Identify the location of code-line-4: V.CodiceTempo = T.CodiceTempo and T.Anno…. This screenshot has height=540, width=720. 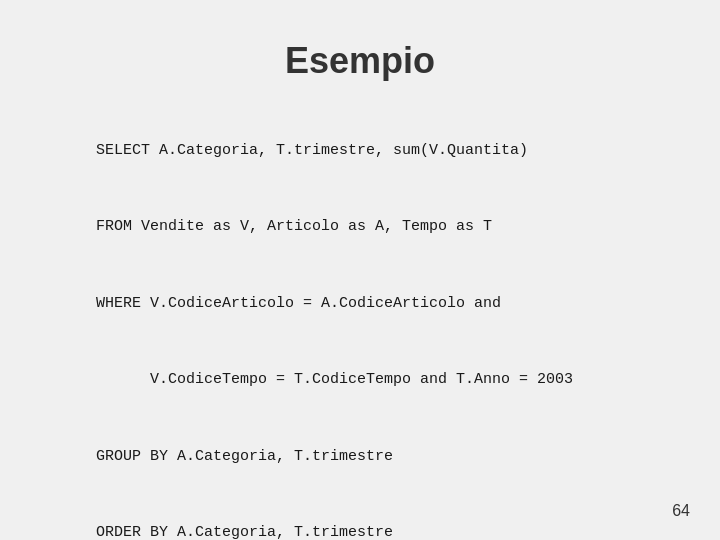
(334, 380).